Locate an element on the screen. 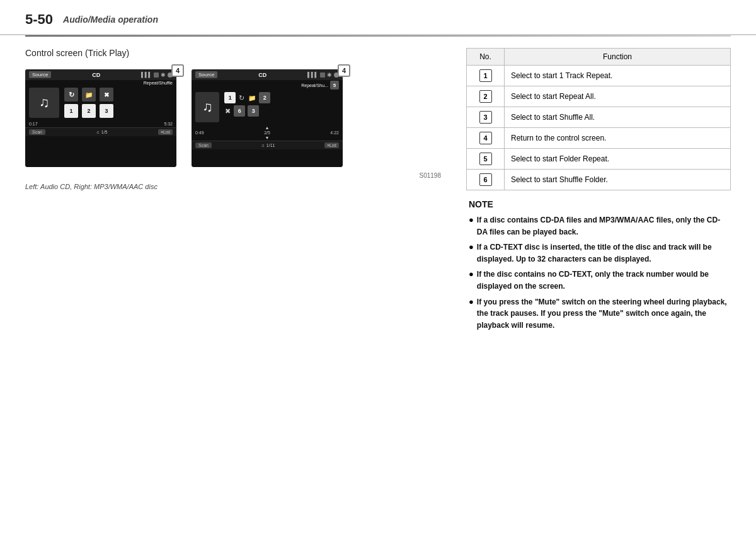 This screenshot has height=544, width=756. screen-right-icons: ▌▌▌ ✱ is located at coordinates (323, 75).